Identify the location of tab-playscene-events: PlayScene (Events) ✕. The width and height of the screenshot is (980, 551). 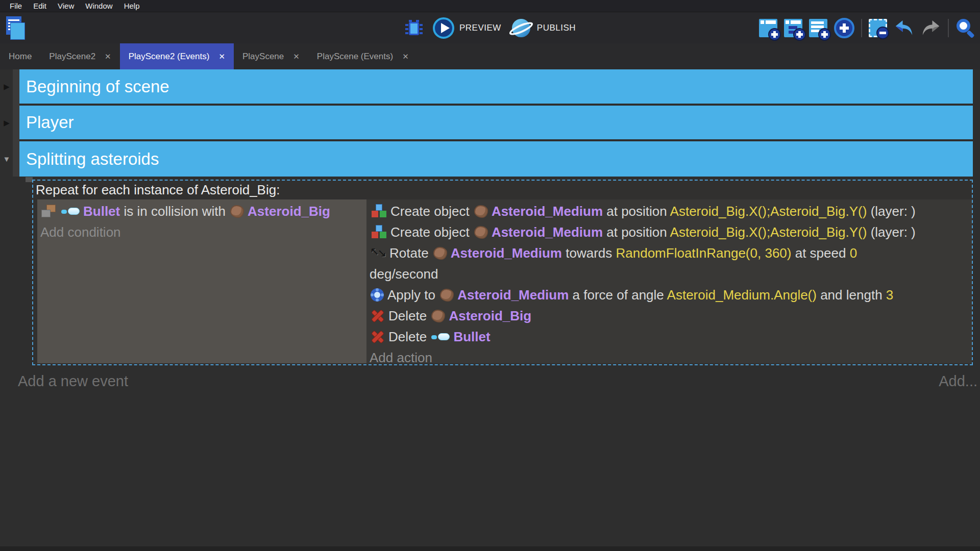
(363, 56).